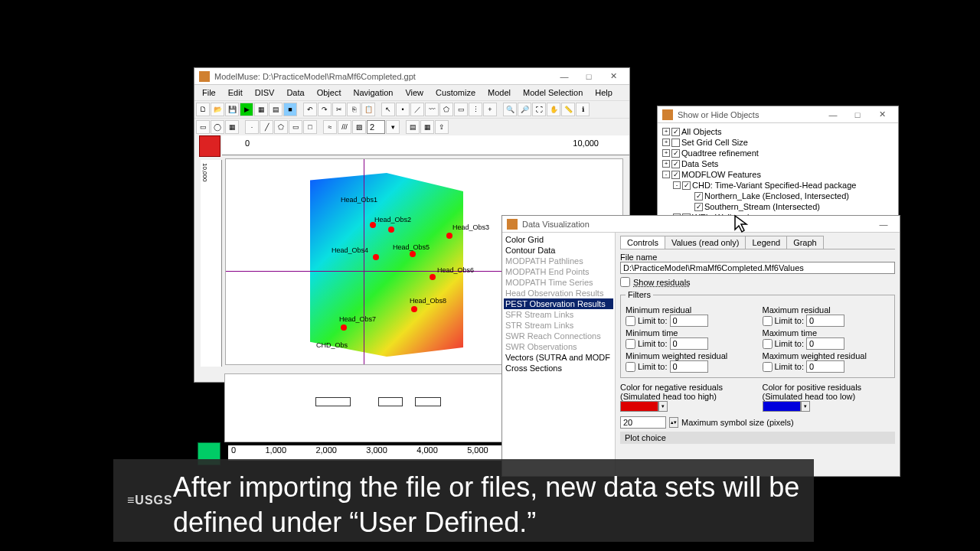 This screenshot has height=551, width=980. Describe the element at coordinates (388, 109) in the screenshot. I see `pointer-icon: ↖` at that location.